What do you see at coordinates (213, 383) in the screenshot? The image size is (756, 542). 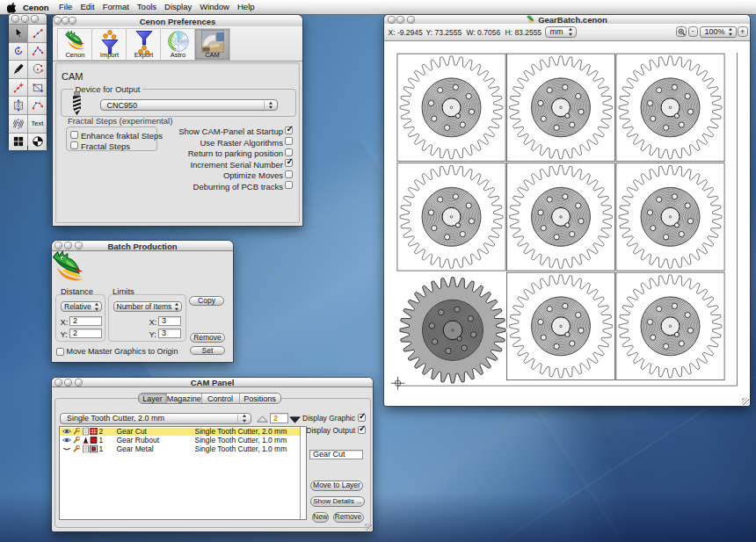 I see `cam-panel-title-bar: CAM Panel` at bounding box center [213, 383].